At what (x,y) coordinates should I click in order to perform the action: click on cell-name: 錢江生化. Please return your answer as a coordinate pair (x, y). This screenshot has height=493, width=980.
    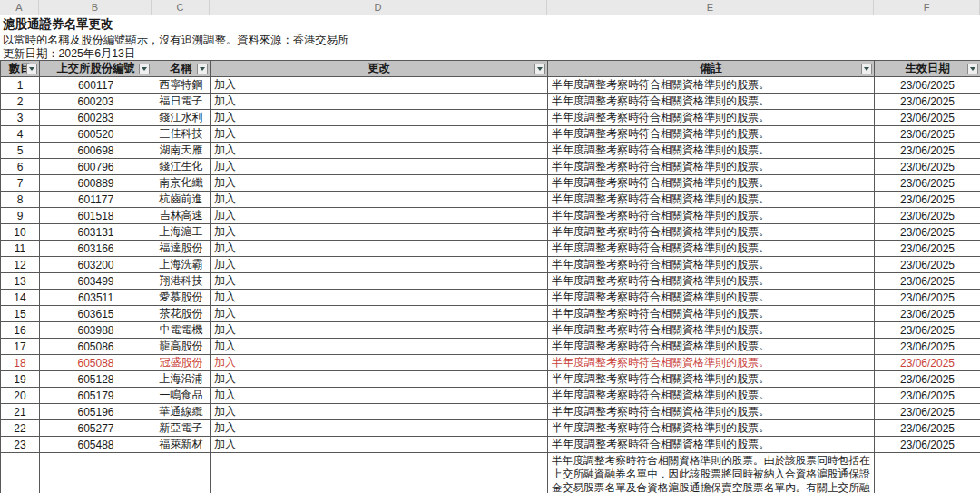
    Looking at the image, I should click on (181, 167).